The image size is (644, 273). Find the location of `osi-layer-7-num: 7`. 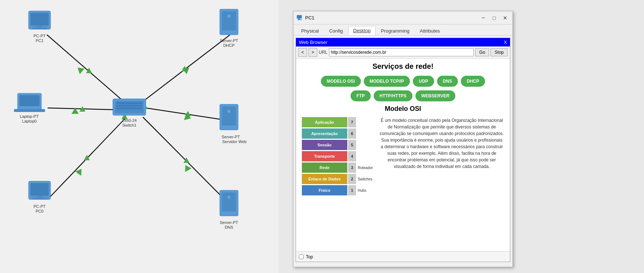

osi-layer-7-num: 7 is located at coordinates (352, 122).